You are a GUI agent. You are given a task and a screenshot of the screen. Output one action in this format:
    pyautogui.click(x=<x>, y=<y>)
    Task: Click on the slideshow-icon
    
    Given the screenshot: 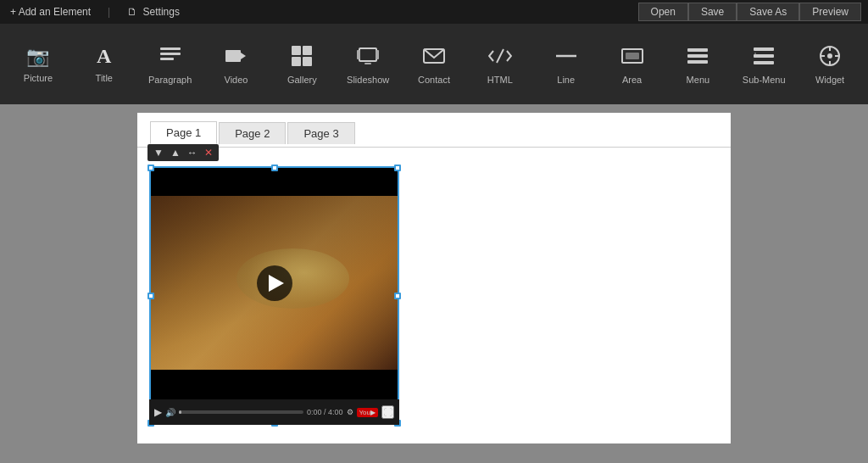 What is the action you would take?
    pyautogui.click(x=368, y=57)
    